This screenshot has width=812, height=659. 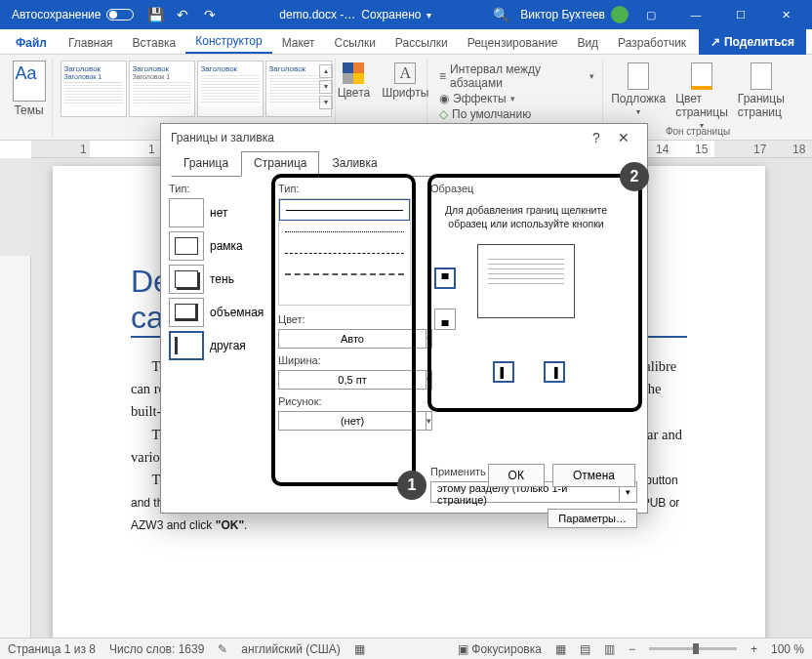 I want to click on setting-none: нет, so click(x=222, y=213).